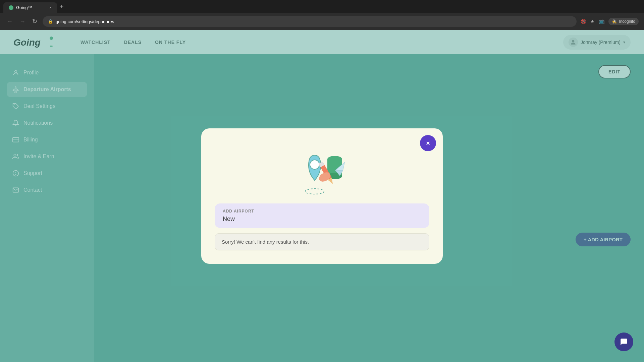 The height and width of the screenshot is (362, 644). Describe the element at coordinates (322, 196) in the screenshot. I see `add-airport-modal: ×` at that location.